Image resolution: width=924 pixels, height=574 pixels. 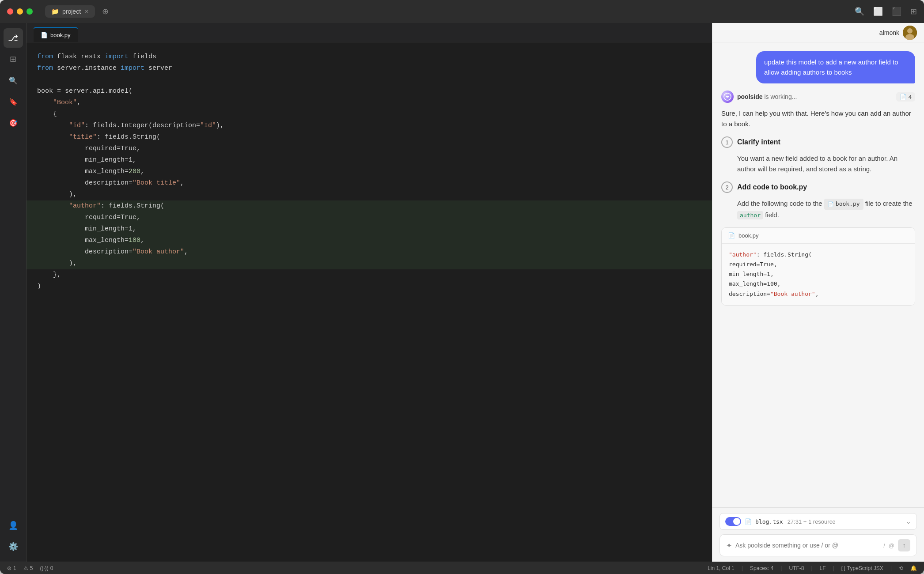 I want to click on ai-status-bar: poolside is working... 📄 4, so click(x=818, y=97).